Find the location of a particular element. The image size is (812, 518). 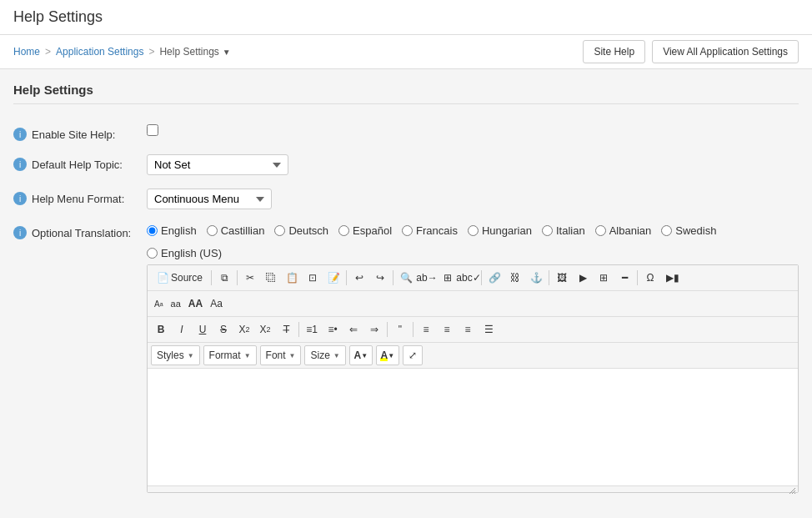

remove-format-button: T̶ is located at coordinates (286, 329).